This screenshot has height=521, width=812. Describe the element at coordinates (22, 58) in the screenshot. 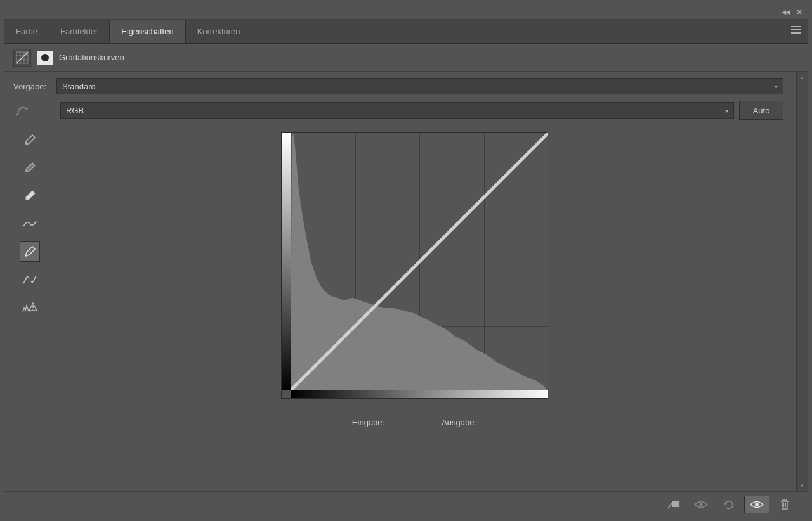

I see `curves-adjustment-icon` at that location.